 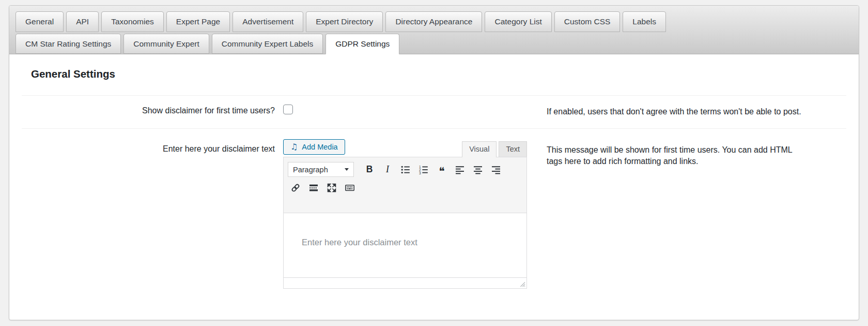 I want to click on tab-expert-page: Expert Page, so click(x=198, y=22).